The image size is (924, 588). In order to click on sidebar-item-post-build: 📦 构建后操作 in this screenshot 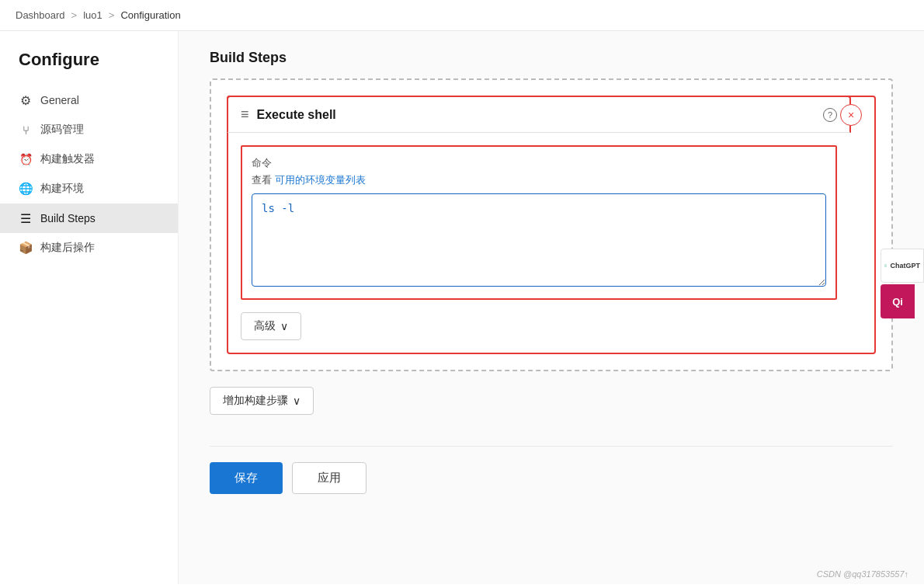, I will do `click(89, 248)`.